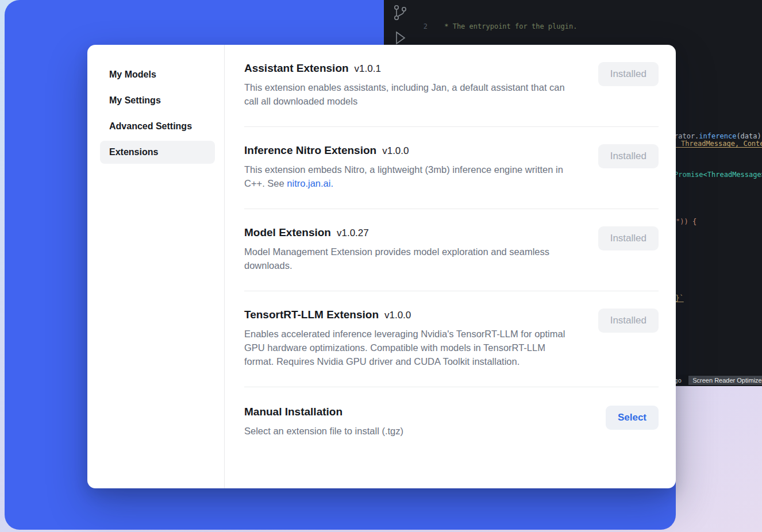  Describe the element at coordinates (452, 86) in the screenshot. I see `extension-row-assistant: Assistant Extensionv1.0.1 This extension…` at that location.